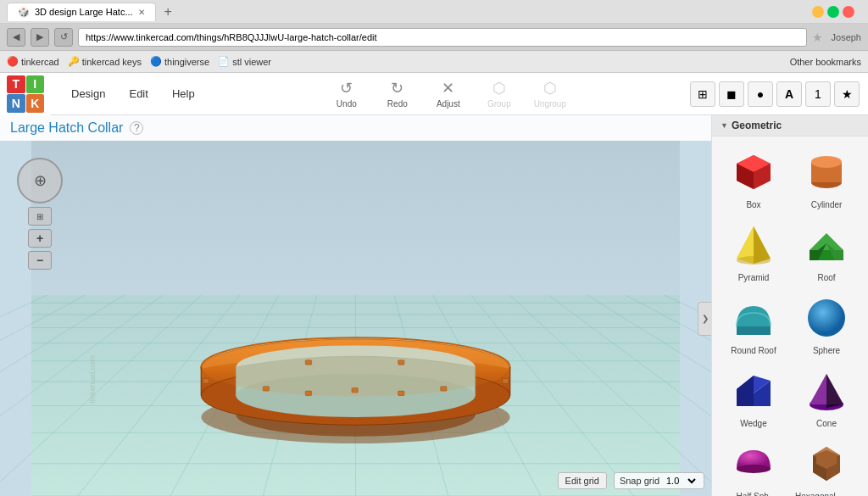 Image resolution: width=868 pixels, height=496 pixels. Describe the element at coordinates (74, 61) in the screenshot. I see `bookmark-keys-icon: 🔑` at that location.